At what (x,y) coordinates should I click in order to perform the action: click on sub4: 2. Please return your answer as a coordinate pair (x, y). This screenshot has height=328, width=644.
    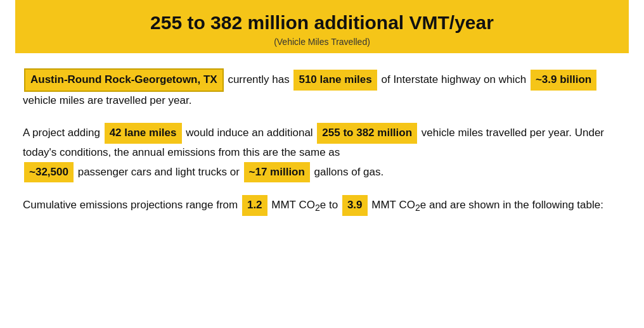
    Looking at the image, I should click on (418, 208).